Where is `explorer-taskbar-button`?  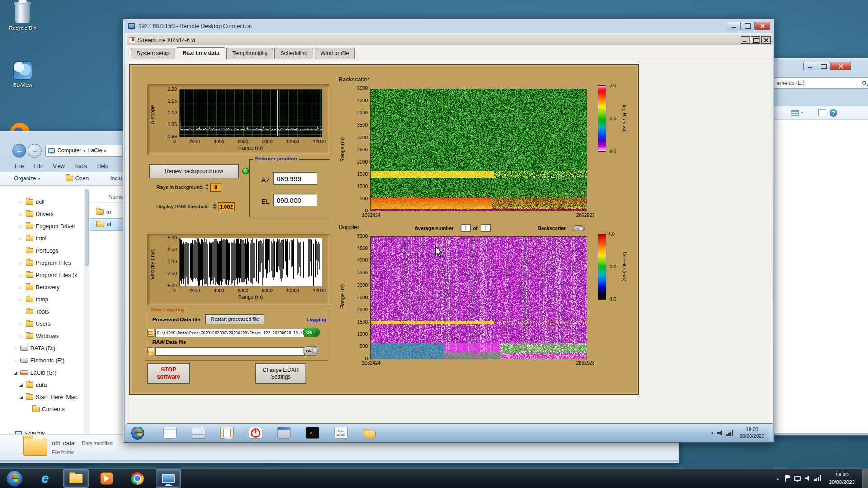 explorer-taskbar-button is located at coordinates (76, 479).